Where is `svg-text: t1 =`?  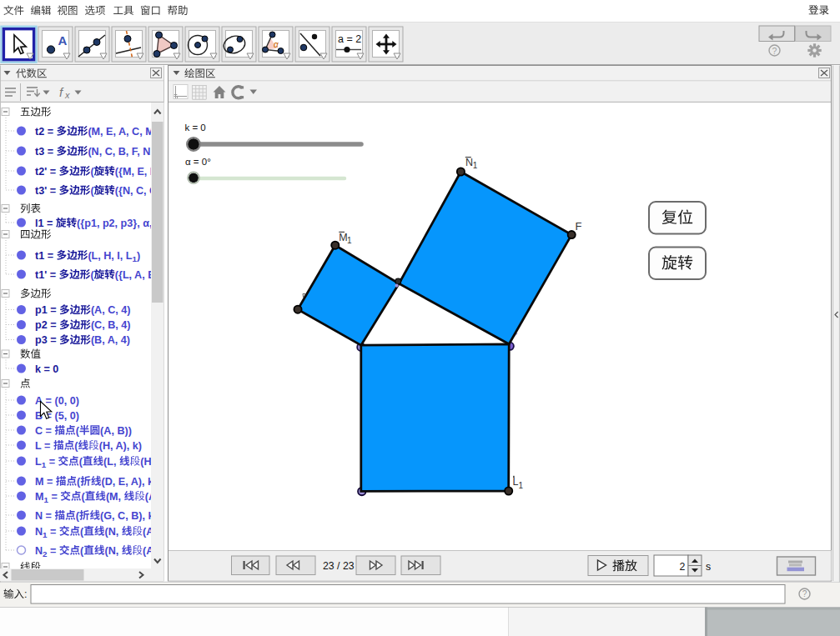
svg-text: t1 = is located at coordinates (44, 256).